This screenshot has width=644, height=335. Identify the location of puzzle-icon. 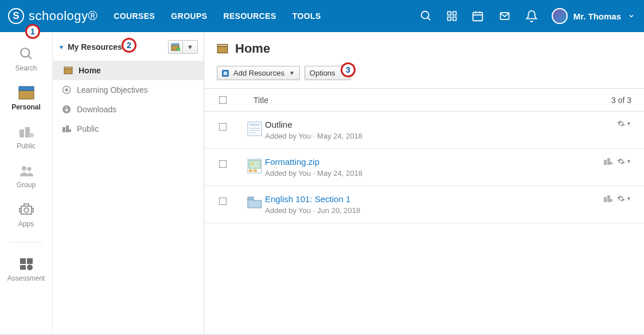
(26, 264).